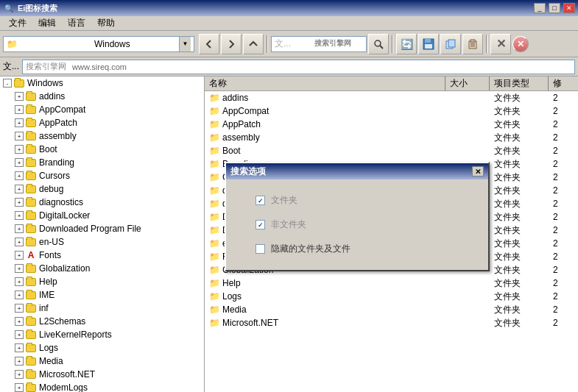 This screenshot has width=578, height=392. I want to click on tree-expand-0: +, so click(19, 96).